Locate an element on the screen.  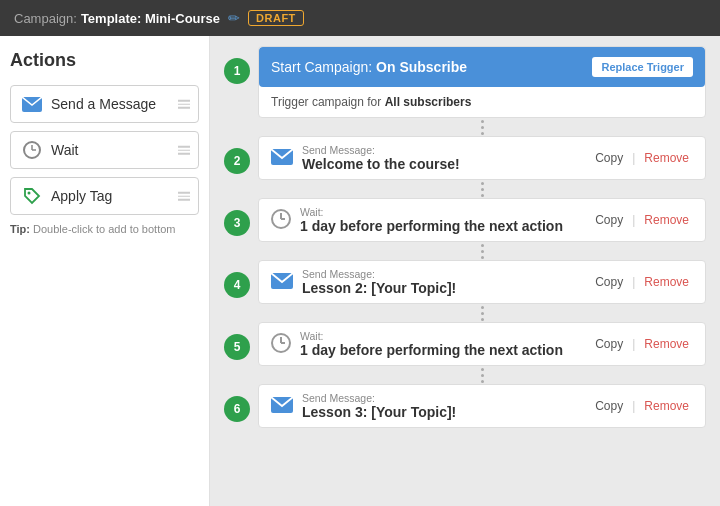
step-4-label-small: Send Message: is located at coordinates (379, 274).